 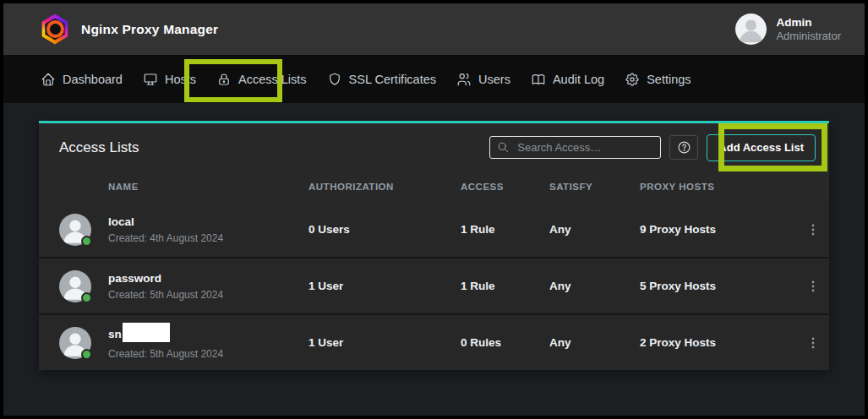 What do you see at coordinates (208, 238) in the screenshot?
I see `access-list-created: Created: 4th August 2024` at bounding box center [208, 238].